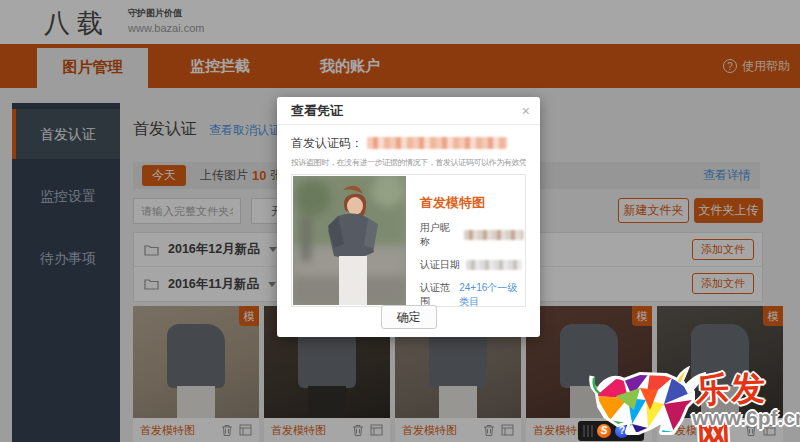 Image resolution: width=800 pixels, height=442 pixels. What do you see at coordinates (317, 110) in the screenshot?
I see `modal-title: 查看凭证` at bounding box center [317, 110].